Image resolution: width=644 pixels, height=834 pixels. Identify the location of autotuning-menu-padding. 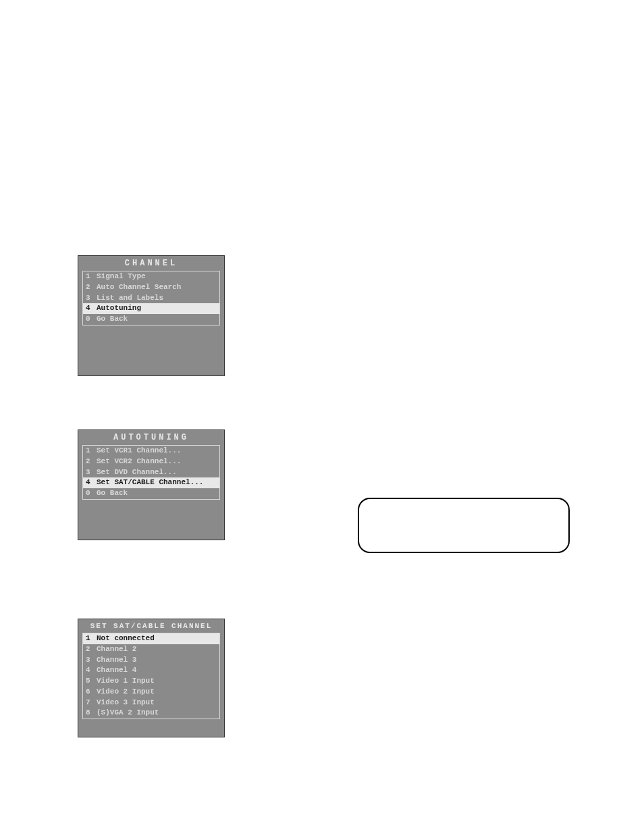
(151, 521).